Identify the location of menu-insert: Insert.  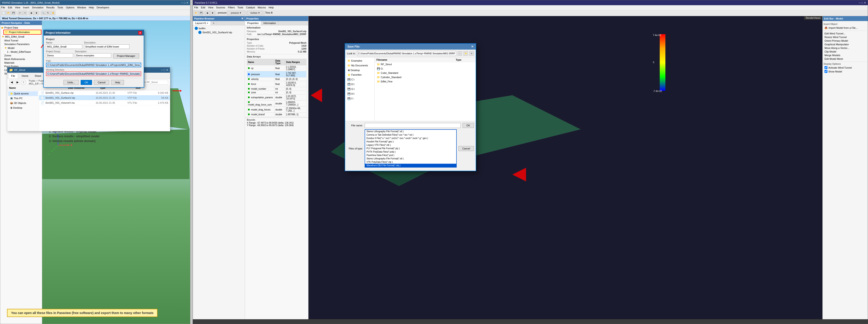
(26, 7).